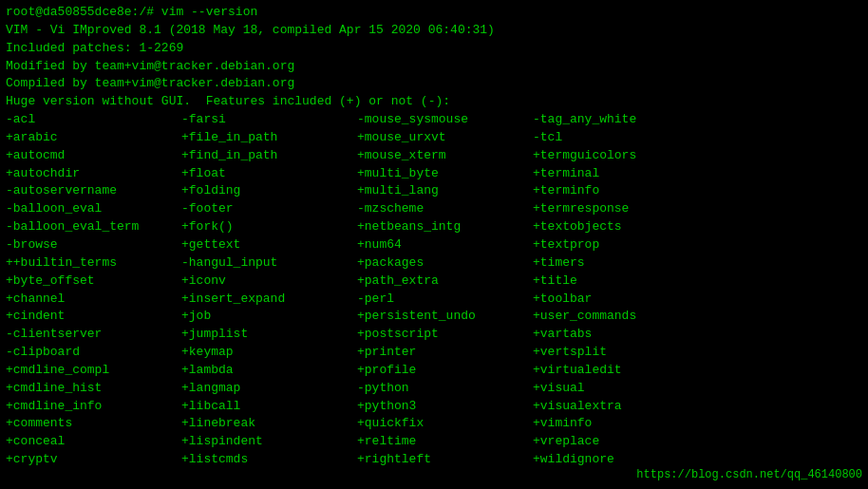 The image size is (868, 489). I want to click on feature-cell: +conceal, so click(93, 442).